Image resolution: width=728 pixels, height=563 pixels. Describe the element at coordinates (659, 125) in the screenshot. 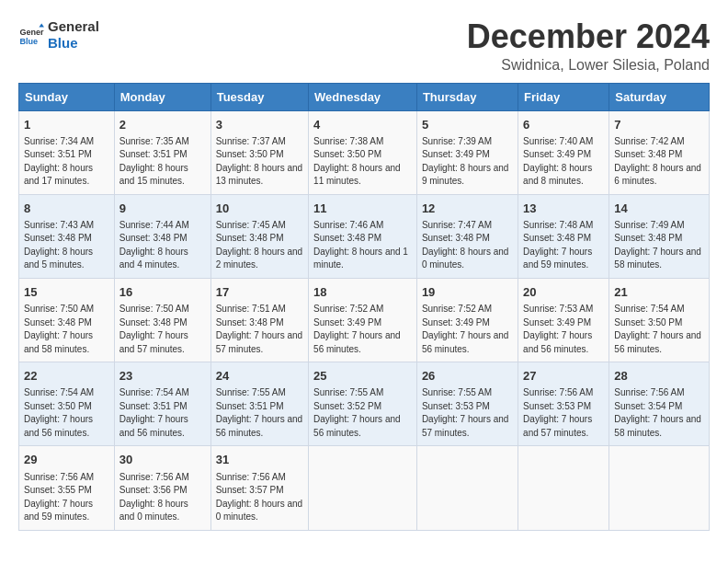

I see `day-number: 7` at that location.